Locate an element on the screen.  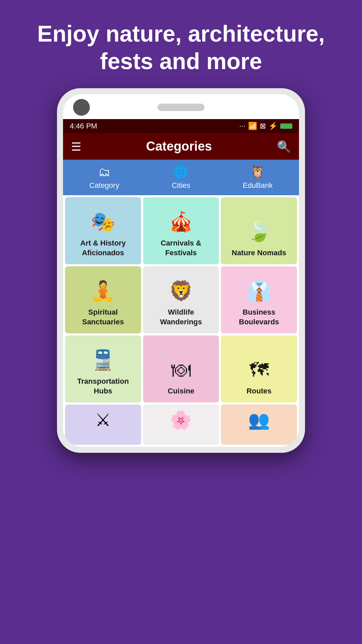
card-carnivals: 🎪 Carnivals & Festivals is located at coordinates (181, 231).